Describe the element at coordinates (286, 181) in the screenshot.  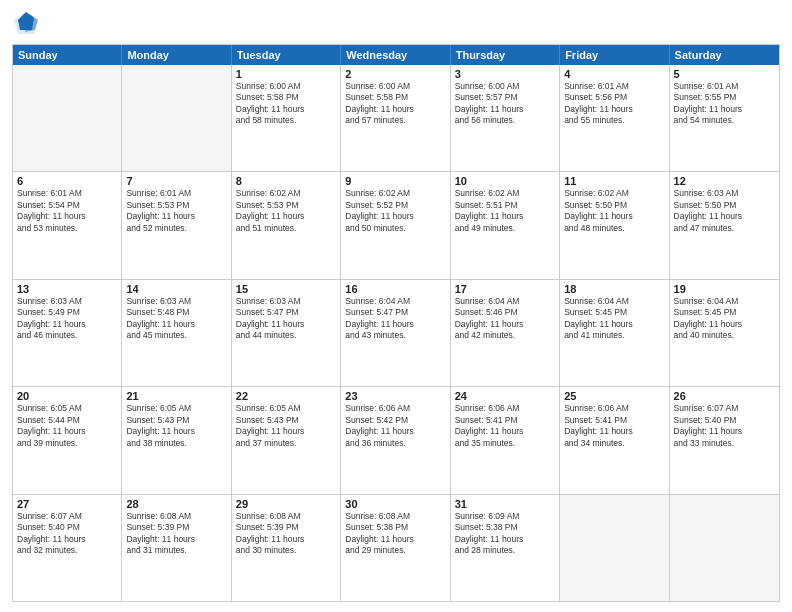
I see `day-number: 8` at that location.